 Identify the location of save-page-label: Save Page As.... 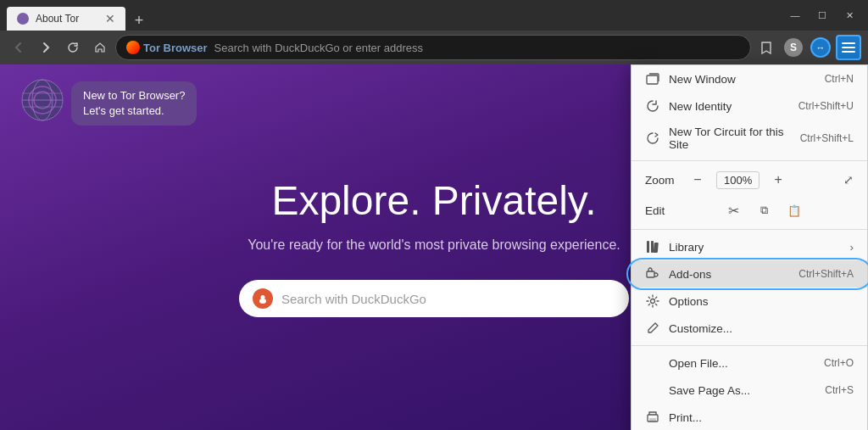
(709, 390).